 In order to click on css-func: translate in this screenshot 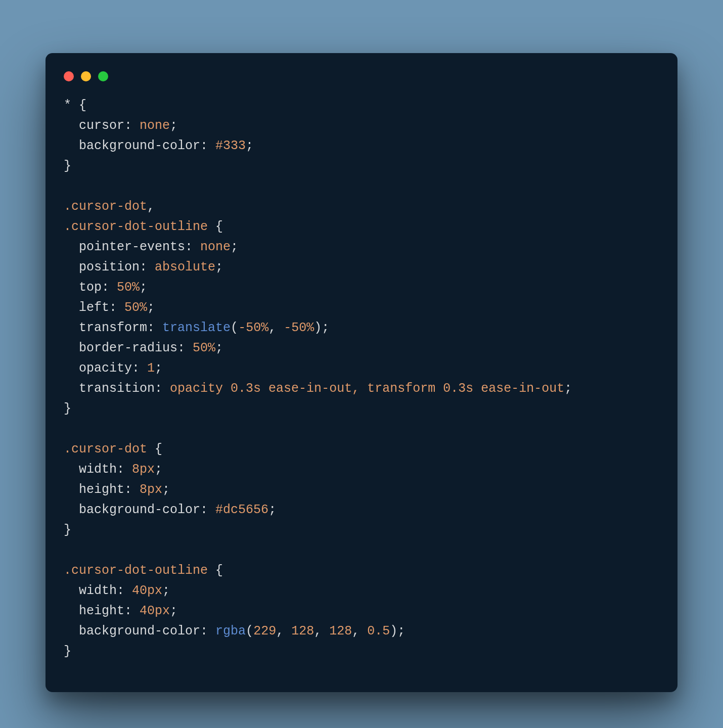, I will do `click(196, 328)`.